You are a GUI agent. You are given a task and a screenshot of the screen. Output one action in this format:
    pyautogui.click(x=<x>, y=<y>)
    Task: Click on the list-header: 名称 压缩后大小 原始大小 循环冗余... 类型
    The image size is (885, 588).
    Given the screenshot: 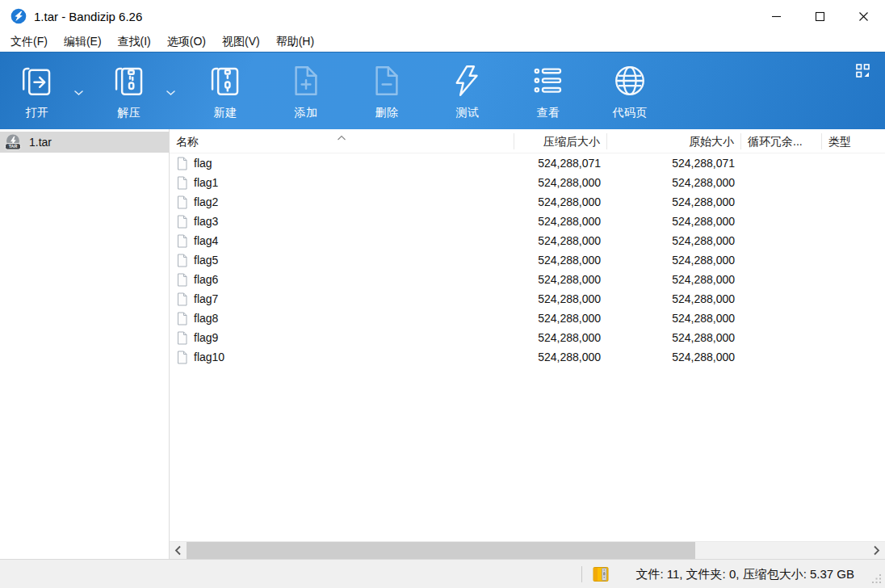 What is the action you would take?
    pyautogui.click(x=527, y=141)
    